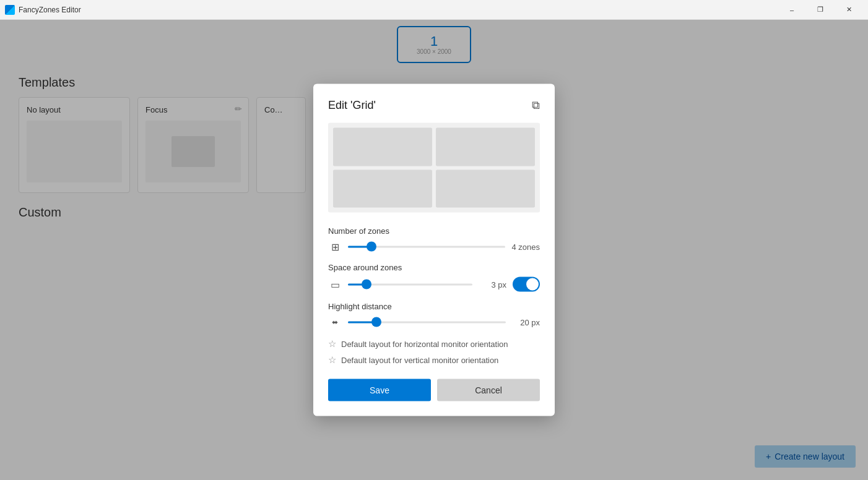 Image resolution: width=868 pixels, height=480 pixels. Describe the element at coordinates (792, 10) in the screenshot. I see `minimize-button: –` at that location.